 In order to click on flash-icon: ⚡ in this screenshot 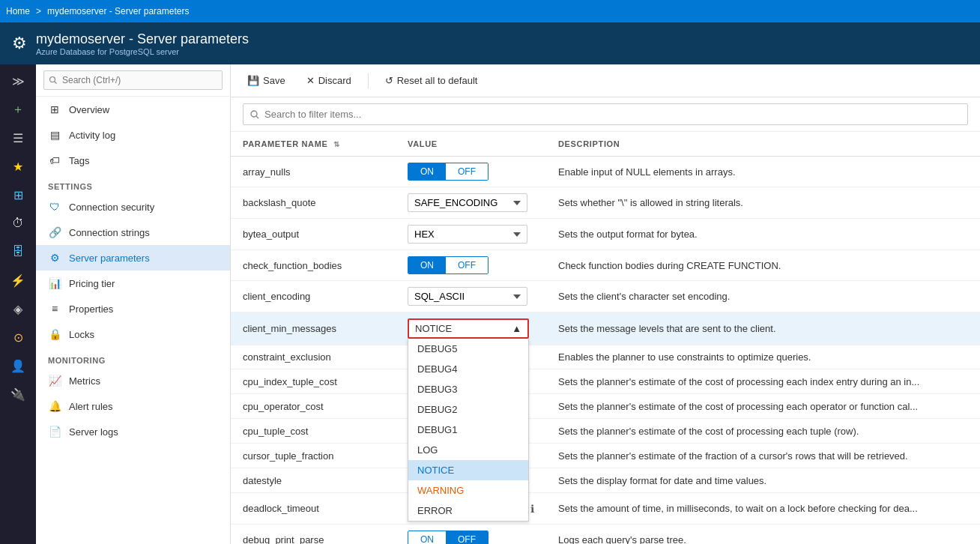, I will do `click(18, 280)`.